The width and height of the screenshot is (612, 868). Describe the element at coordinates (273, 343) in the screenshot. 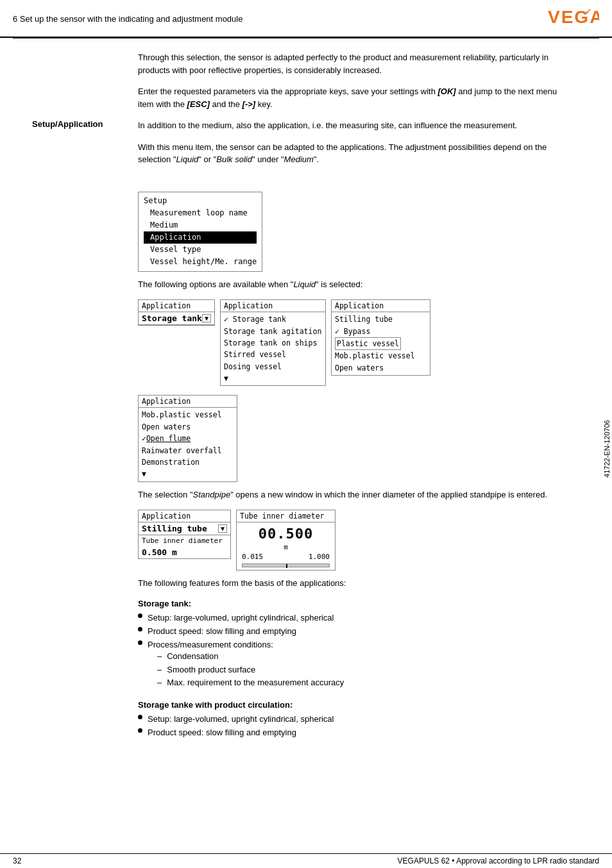

I see `list-item-ships: Storage tank on ships` at that location.